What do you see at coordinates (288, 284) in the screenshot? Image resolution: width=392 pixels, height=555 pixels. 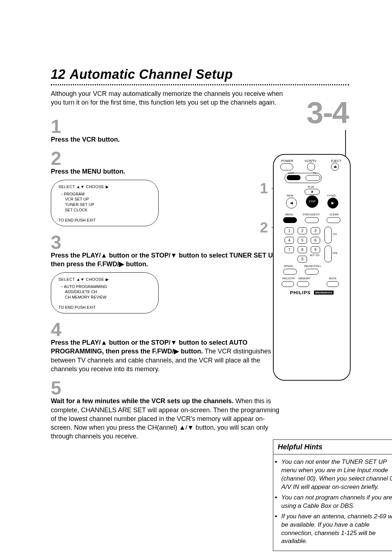 I see `recotr-button` at bounding box center [288, 284].